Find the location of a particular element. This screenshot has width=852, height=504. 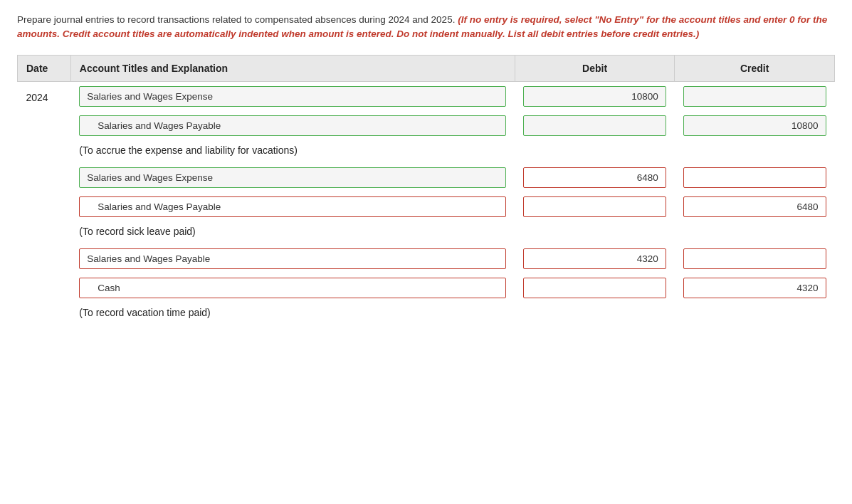

instruction-main: Prepare journal entries to record transa… is located at coordinates (236, 20).